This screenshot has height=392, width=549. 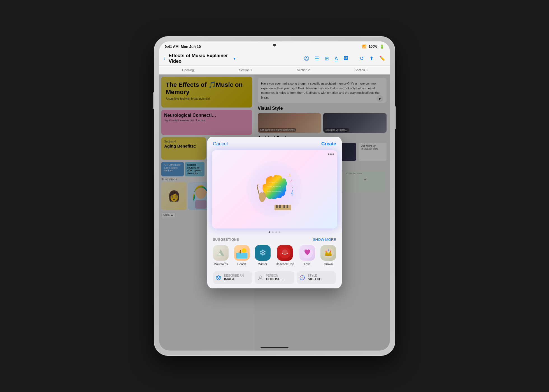 I want to click on describe-image-button: DESCRIBE AN IMAGE, so click(x=232, y=278).